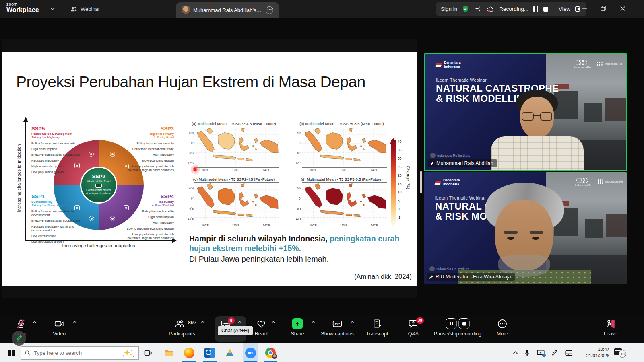 The image size is (644, 362). I want to click on webinar-eyebrow: iLearn Thematic Webinar, so click(461, 80).